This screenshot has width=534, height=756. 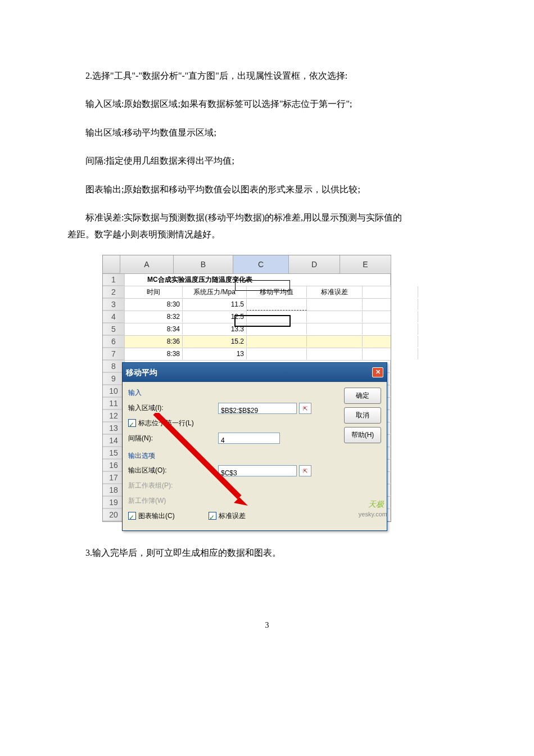 What do you see at coordinates (156, 516) in the screenshot?
I see `chart-output-label: 图表输出(C)` at bounding box center [156, 516].